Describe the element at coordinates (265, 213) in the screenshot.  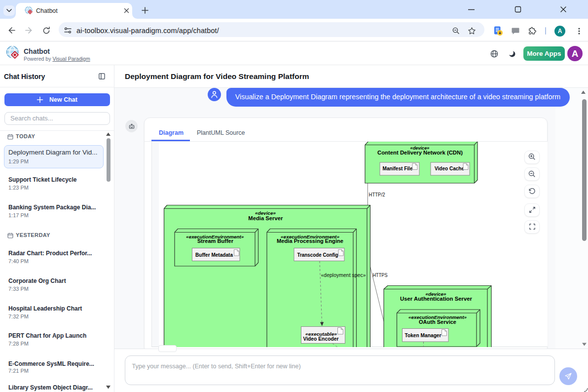
I see `svg-text: «device»` at that location.